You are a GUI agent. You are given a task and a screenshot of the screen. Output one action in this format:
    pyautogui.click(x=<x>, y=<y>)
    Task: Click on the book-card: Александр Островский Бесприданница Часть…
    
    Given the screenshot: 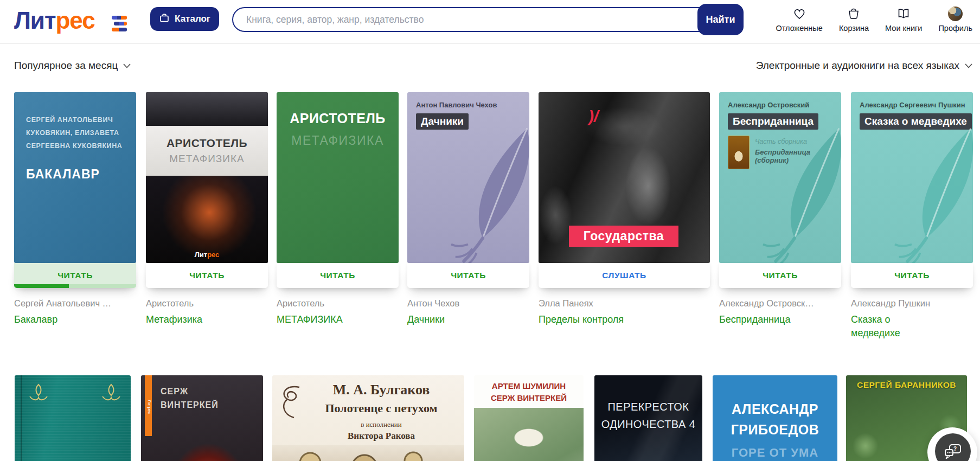 What is the action you would take?
    pyautogui.click(x=780, y=209)
    